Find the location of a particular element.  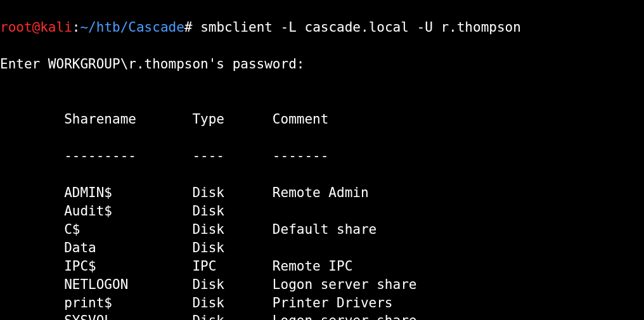

table-header: Sharename Type Comment is located at coordinates (322, 119).